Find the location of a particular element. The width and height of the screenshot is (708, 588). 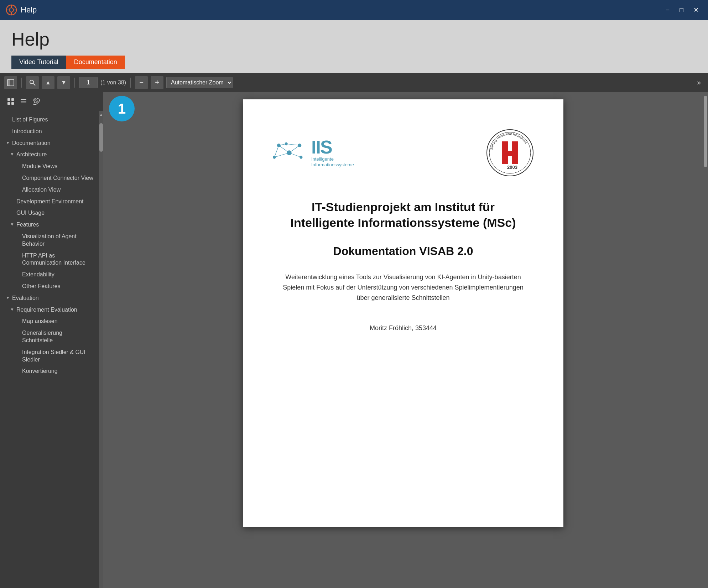

tree-item: Component Connector View is located at coordinates (50, 178).